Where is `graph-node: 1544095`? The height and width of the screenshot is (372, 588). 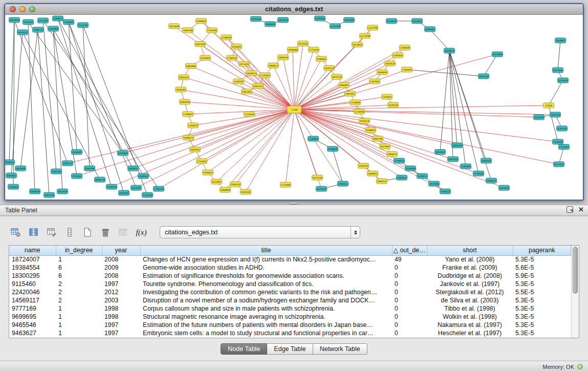 graph-node: 1544095 is located at coordinates (371, 130).